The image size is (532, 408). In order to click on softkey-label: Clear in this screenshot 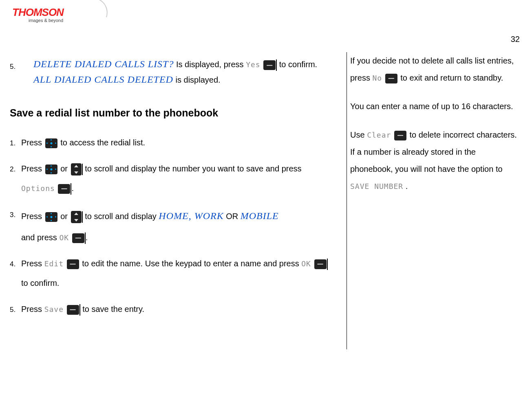, I will do `click(379, 135)`.